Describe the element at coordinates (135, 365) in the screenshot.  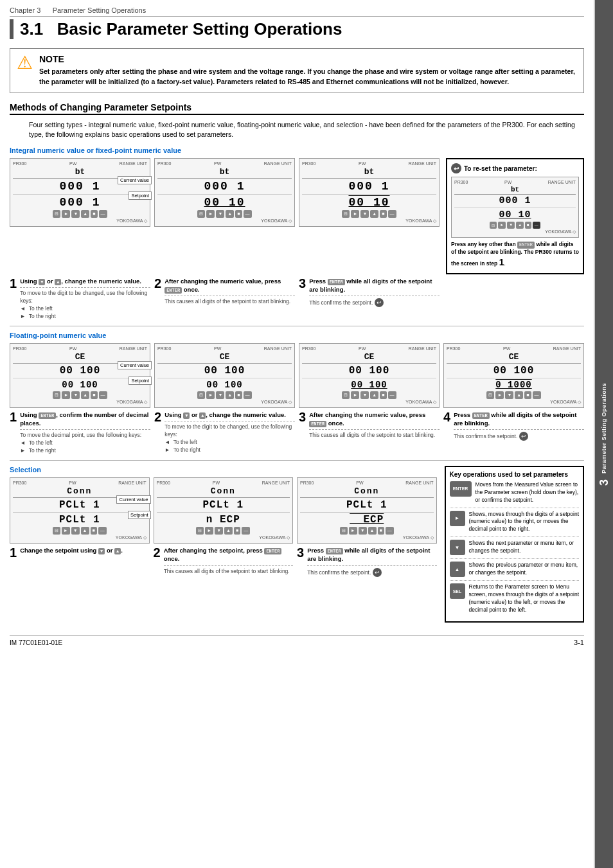
I see `callout-float-current: Current value` at that location.